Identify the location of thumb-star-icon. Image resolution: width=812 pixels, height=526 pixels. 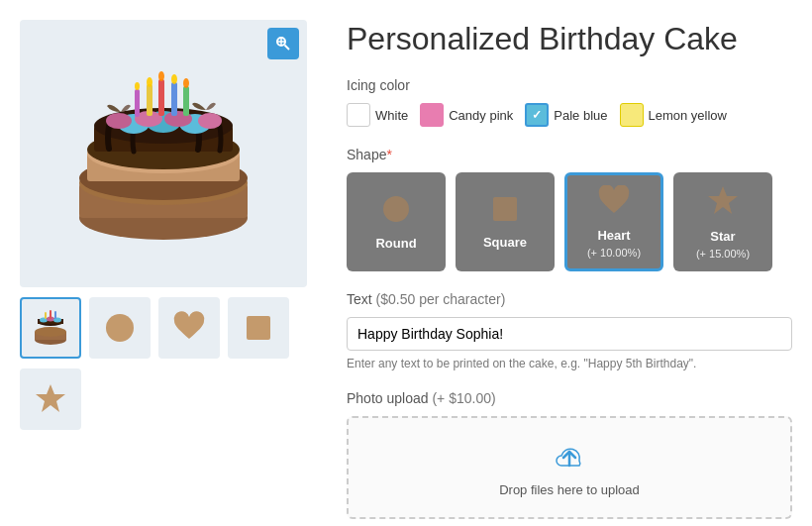
(51, 399).